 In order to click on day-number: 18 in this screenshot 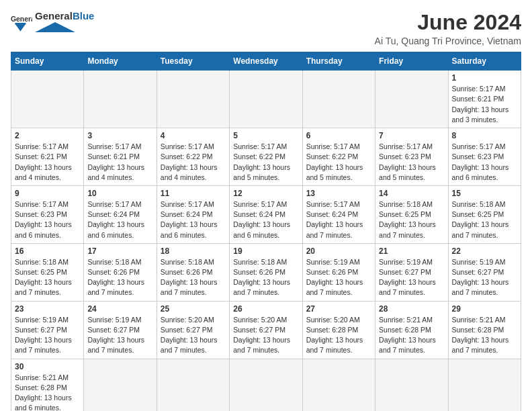, I will do `click(193, 251)`.